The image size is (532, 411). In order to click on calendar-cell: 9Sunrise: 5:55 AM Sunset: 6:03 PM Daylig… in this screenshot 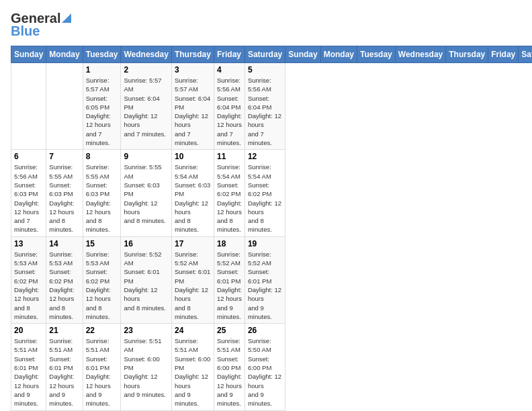, I will do `click(146, 193)`.